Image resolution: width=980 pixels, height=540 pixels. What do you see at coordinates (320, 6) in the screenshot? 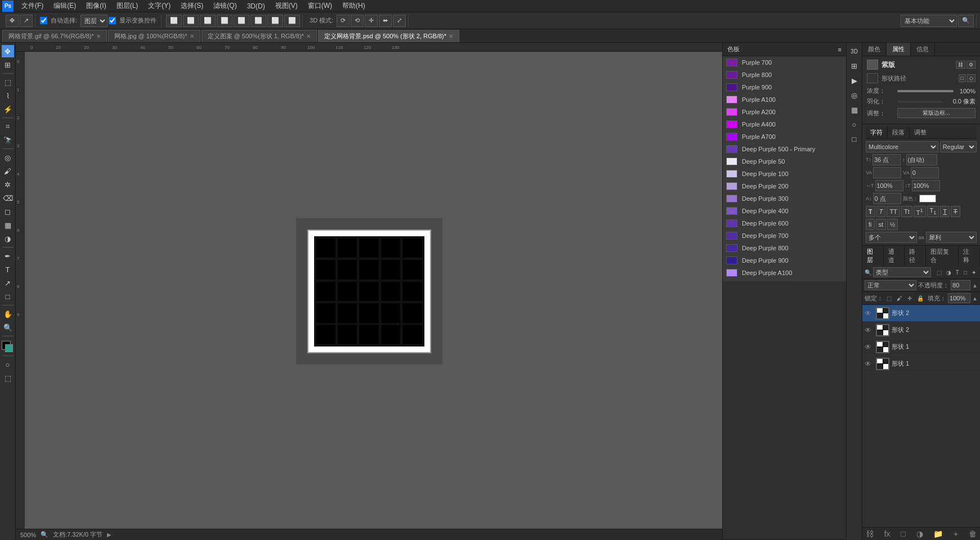
I see `menu-window: 窗口(W)` at bounding box center [320, 6].